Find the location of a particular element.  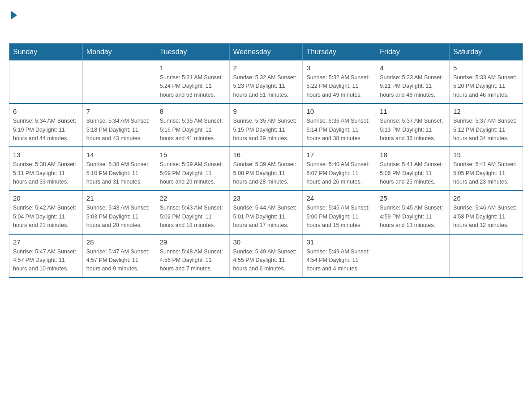

calendar-day-cell: 30Sunrise: 5:49 AM Sunset: 4:55 PM Dayli… is located at coordinates (266, 256).